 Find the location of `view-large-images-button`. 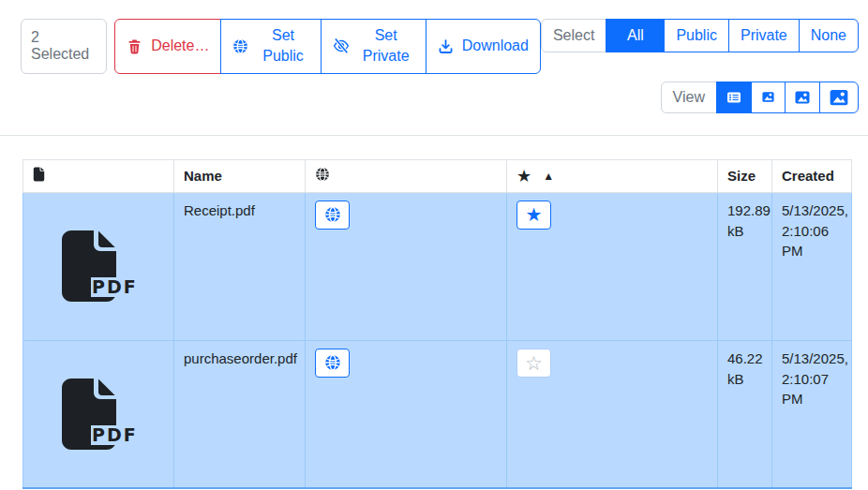

view-large-images-button is located at coordinates (839, 97).